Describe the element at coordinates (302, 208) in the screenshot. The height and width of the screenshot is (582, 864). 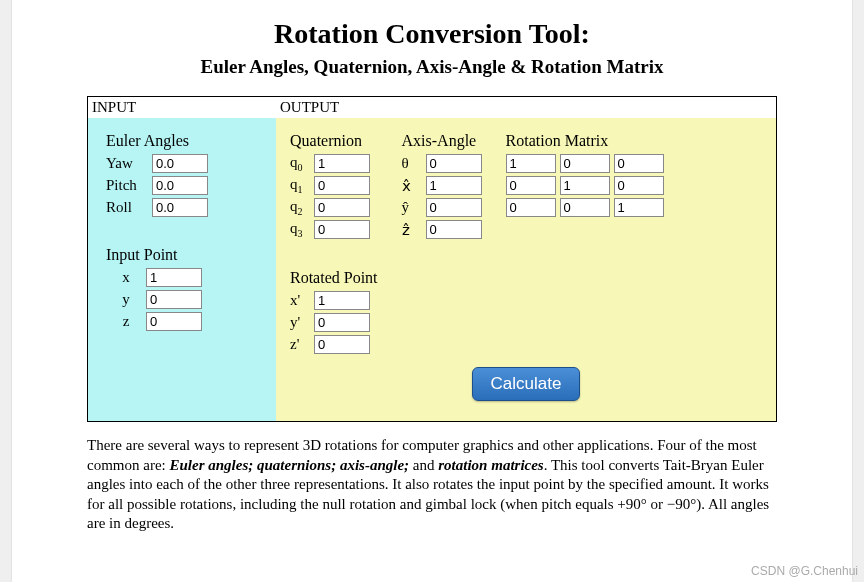
I see `q2-label: q2` at that location.